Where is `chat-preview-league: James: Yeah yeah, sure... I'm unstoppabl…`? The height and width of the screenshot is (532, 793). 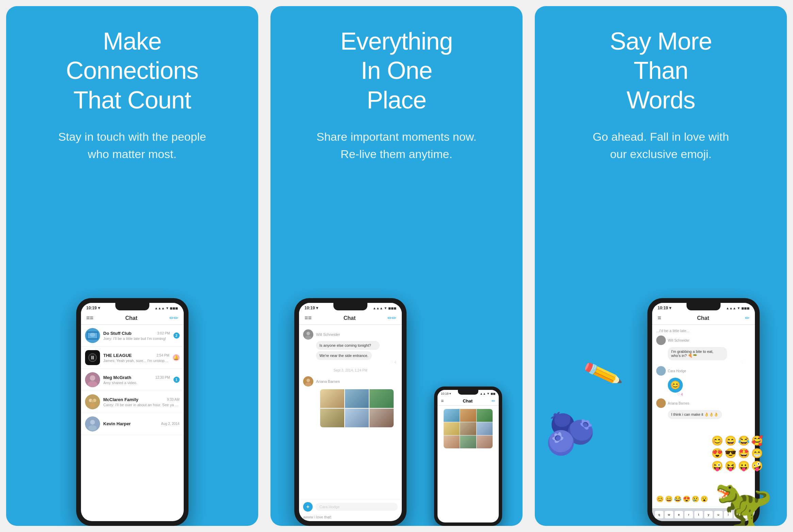 chat-preview-league: James: Yeah yeah, sure... I'm unstoppabl… is located at coordinates (136, 361).